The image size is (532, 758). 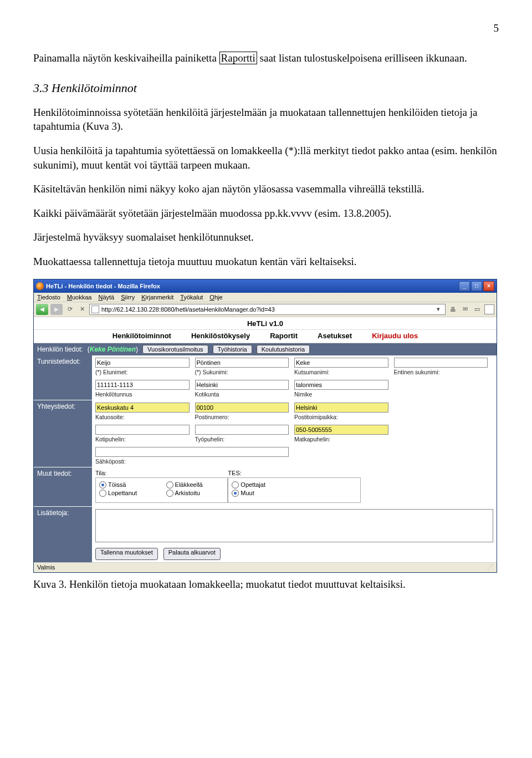 I want to click on radio-lopettanut: Lopettanut, so click(x=129, y=494).